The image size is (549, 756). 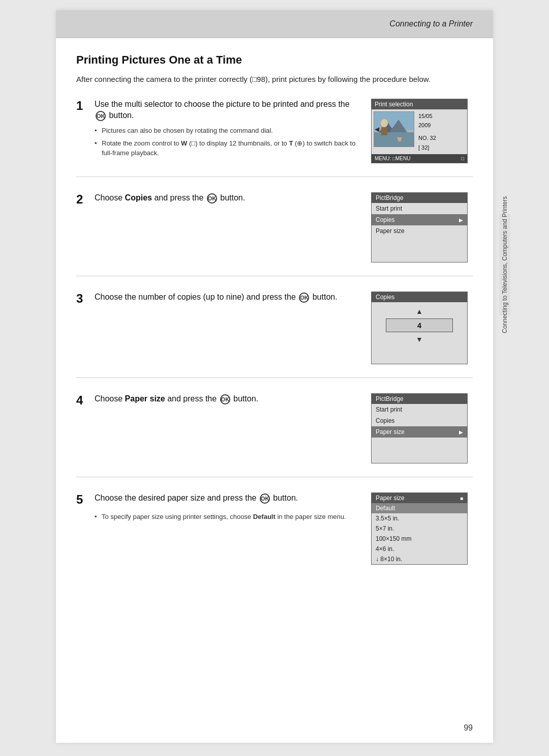 I want to click on step-3-instruction: Choose the number of copies (up to nine)…, so click(x=216, y=297).